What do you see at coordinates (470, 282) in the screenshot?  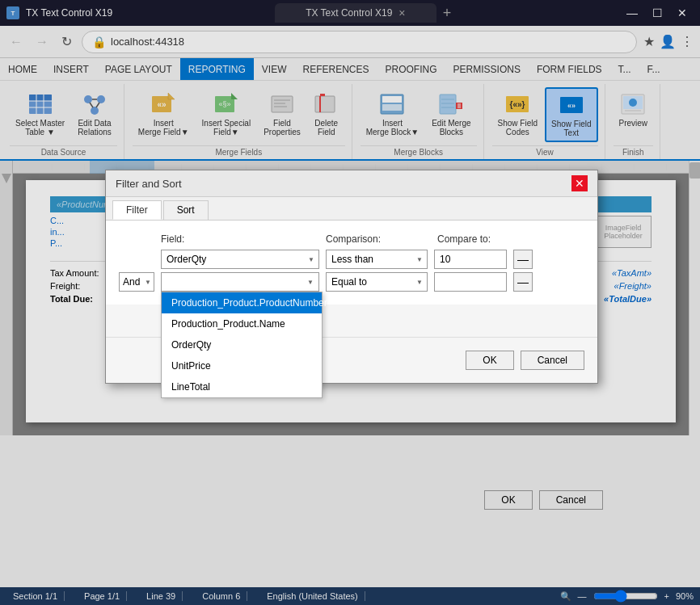 I see `second-compare-to-input` at bounding box center [470, 282].